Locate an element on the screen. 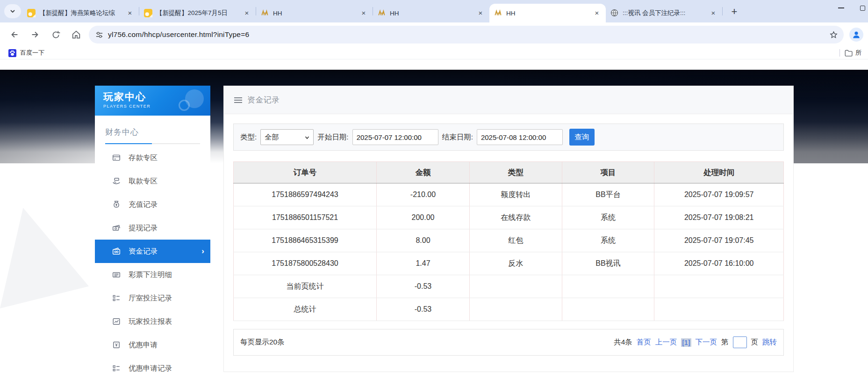  back-button is located at coordinates (14, 35).